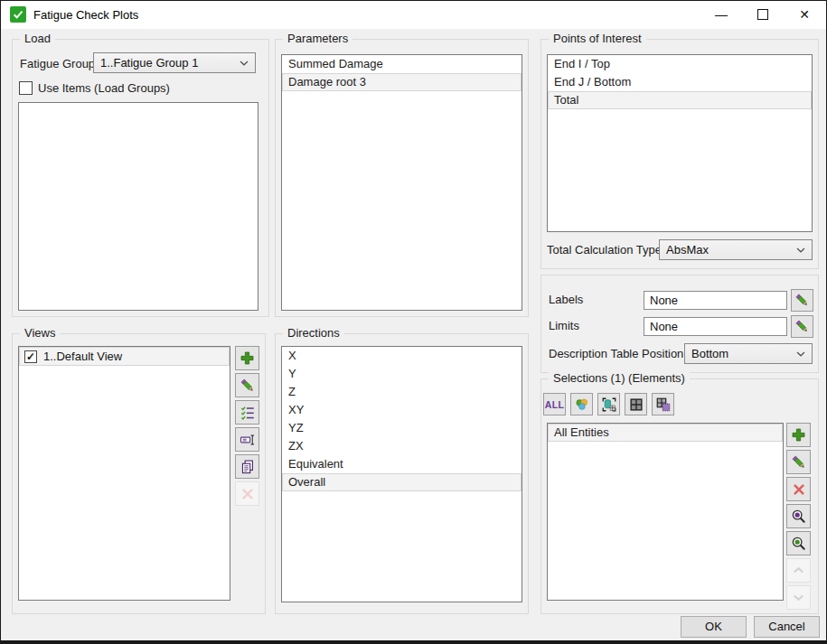 Image resolution: width=827 pixels, height=644 pixels. What do you see at coordinates (799, 517) in the screenshot?
I see `magnifier-purple-button` at bounding box center [799, 517].